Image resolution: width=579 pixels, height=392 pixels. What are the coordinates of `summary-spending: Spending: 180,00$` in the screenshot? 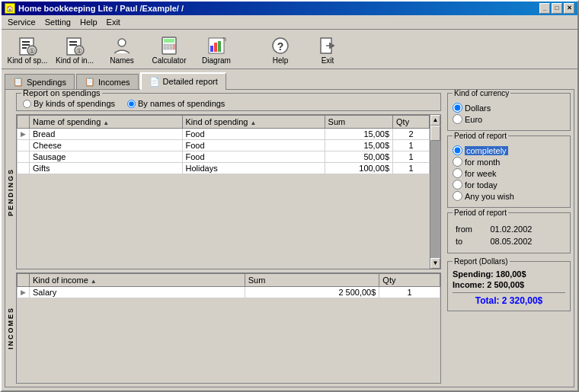 It's located at (509, 274).